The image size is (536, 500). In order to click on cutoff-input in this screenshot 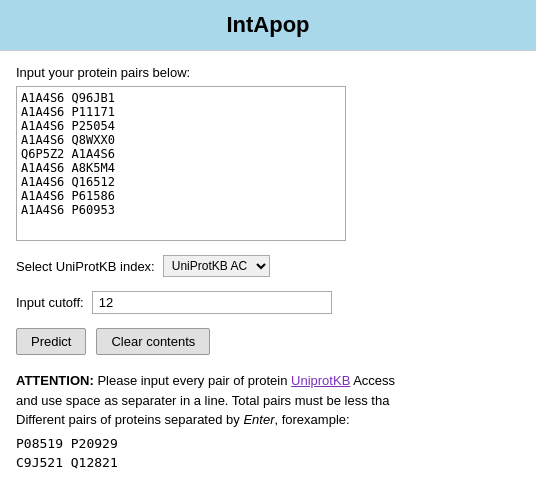, I will do `click(212, 302)`.